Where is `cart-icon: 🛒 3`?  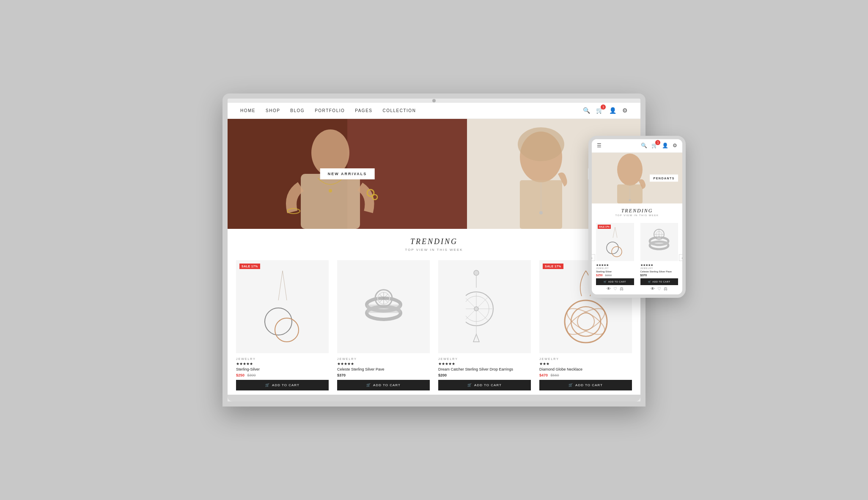 cart-icon: 🛒 3 is located at coordinates (600, 111).